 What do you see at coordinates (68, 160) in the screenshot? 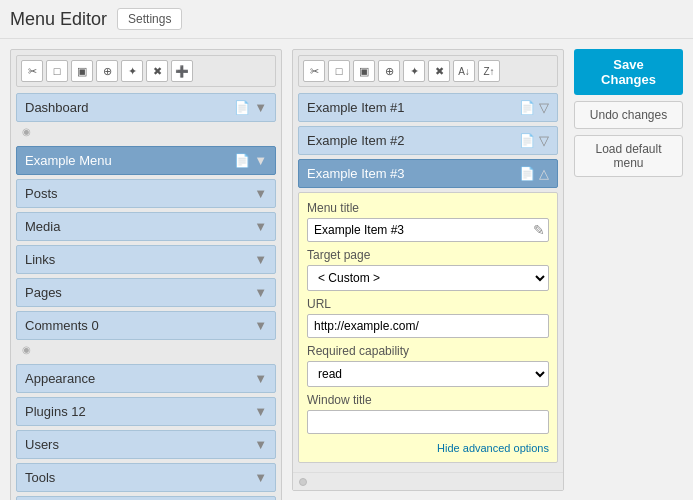
I see `sidebar-item-example-menu-label: Example Menu` at bounding box center [68, 160].